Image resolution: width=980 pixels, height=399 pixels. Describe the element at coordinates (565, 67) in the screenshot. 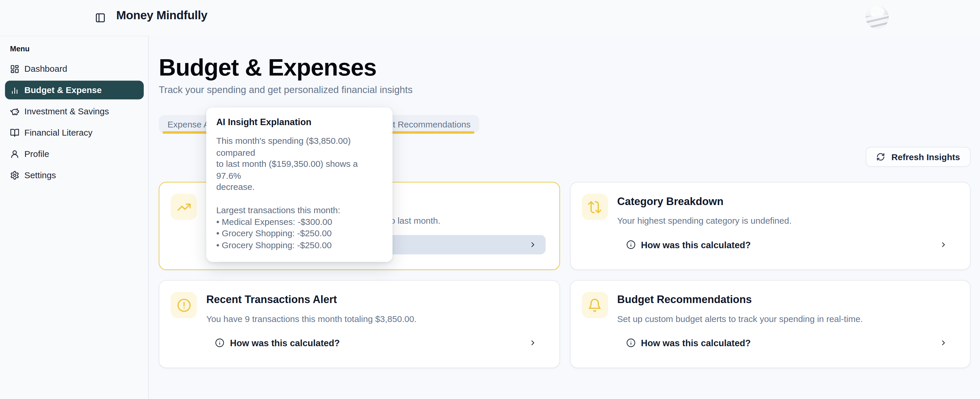

I see `page-title: Budget & Expenses` at that location.